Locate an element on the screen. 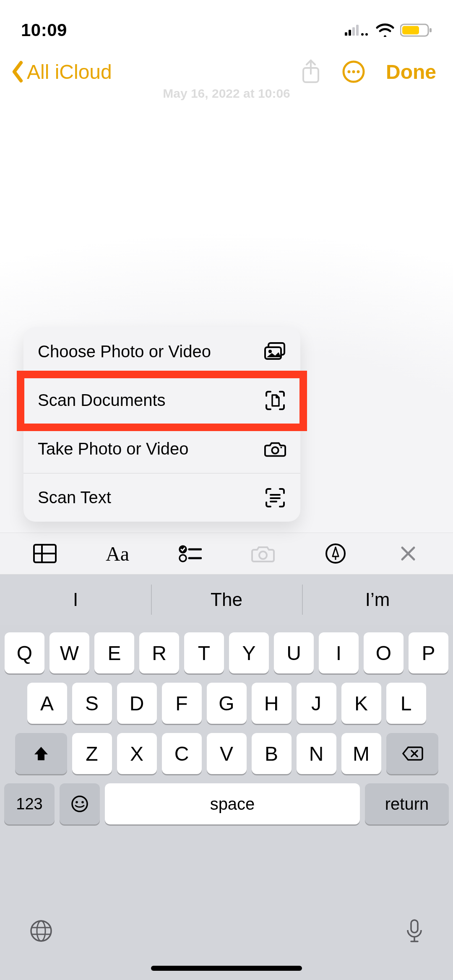 The width and height of the screenshot is (453, 980). text-format-button: Aa is located at coordinates (117, 554).